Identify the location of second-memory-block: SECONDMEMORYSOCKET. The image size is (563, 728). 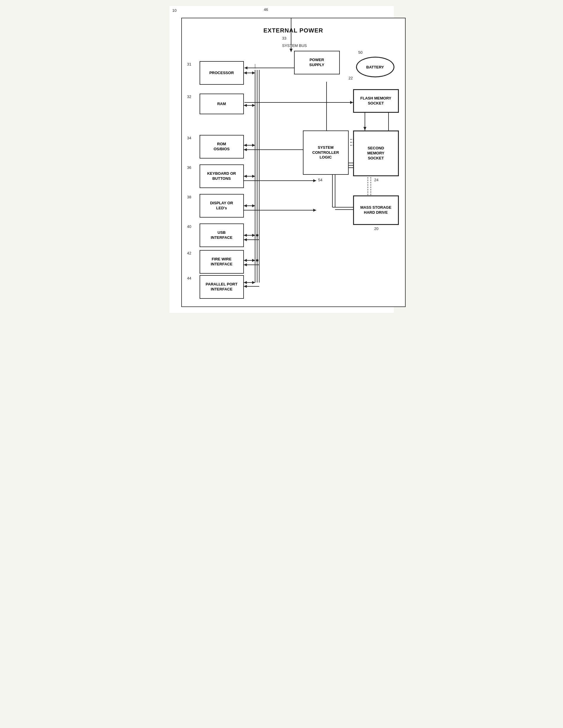
(376, 153).